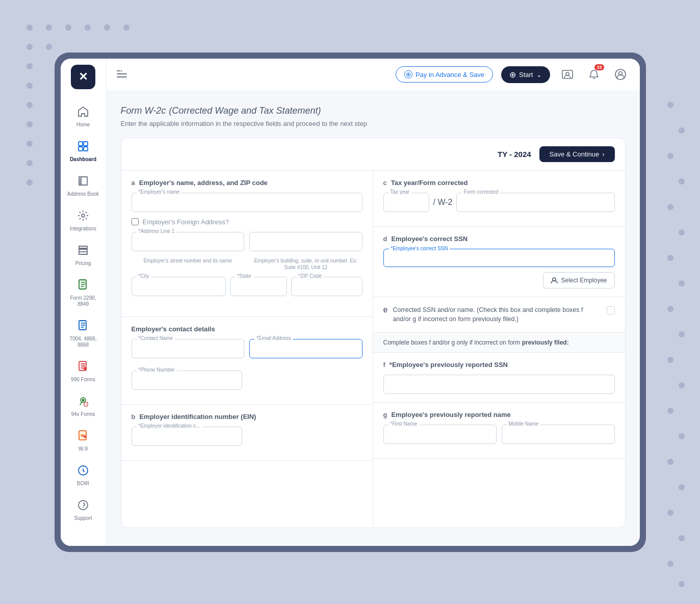 Image resolution: width=700 pixels, height=604 pixels. I want to click on section-g: g Employee's previously reported name *F…, so click(499, 431).